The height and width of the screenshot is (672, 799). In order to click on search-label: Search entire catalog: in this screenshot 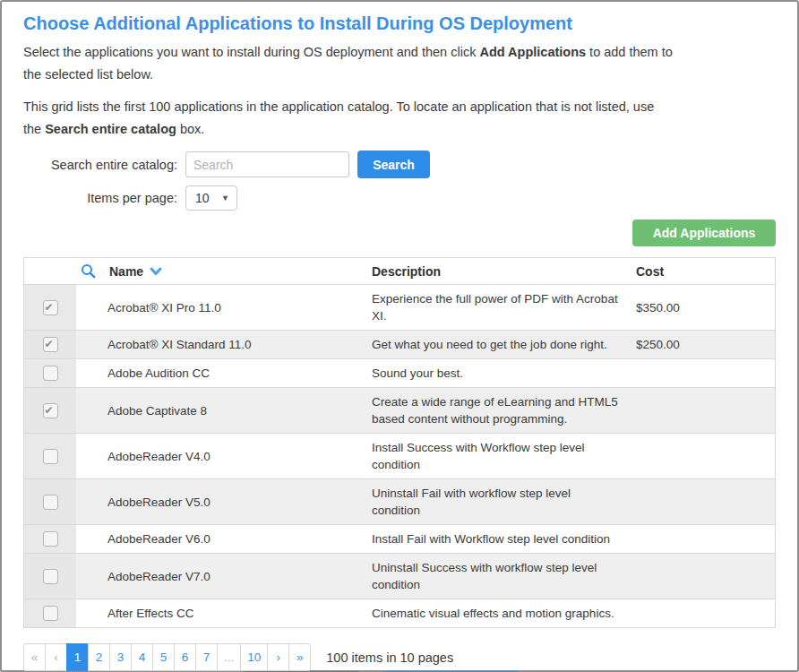, I will do `click(100, 165)`.